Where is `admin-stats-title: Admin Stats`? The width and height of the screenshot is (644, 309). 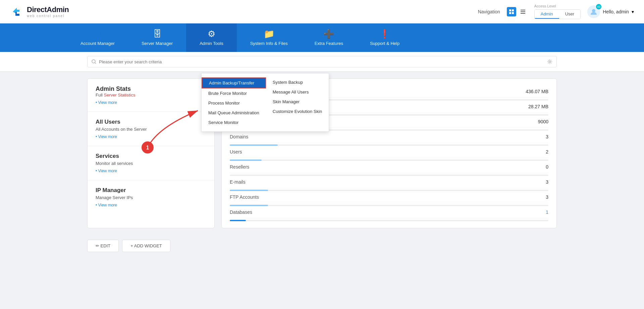 admin-stats-title: Admin Stats is located at coordinates (151, 89).